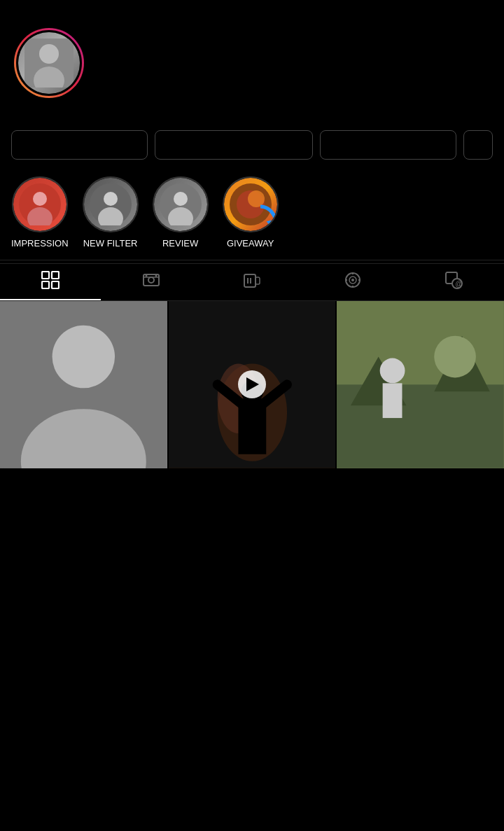  What do you see at coordinates (111, 204) in the screenshot?
I see `highlight-thumb-new-filter` at bounding box center [111, 204].